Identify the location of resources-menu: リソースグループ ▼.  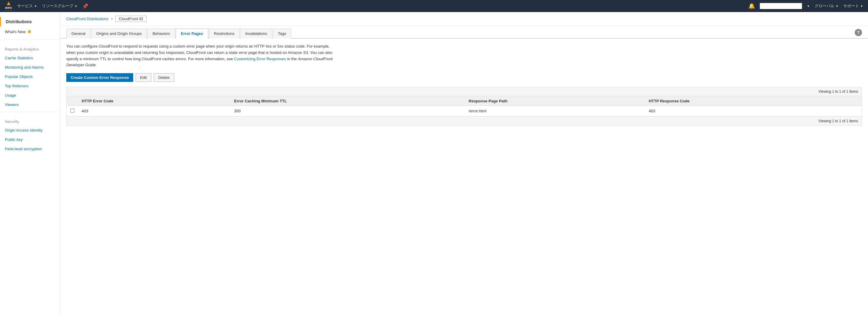
(60, 6).